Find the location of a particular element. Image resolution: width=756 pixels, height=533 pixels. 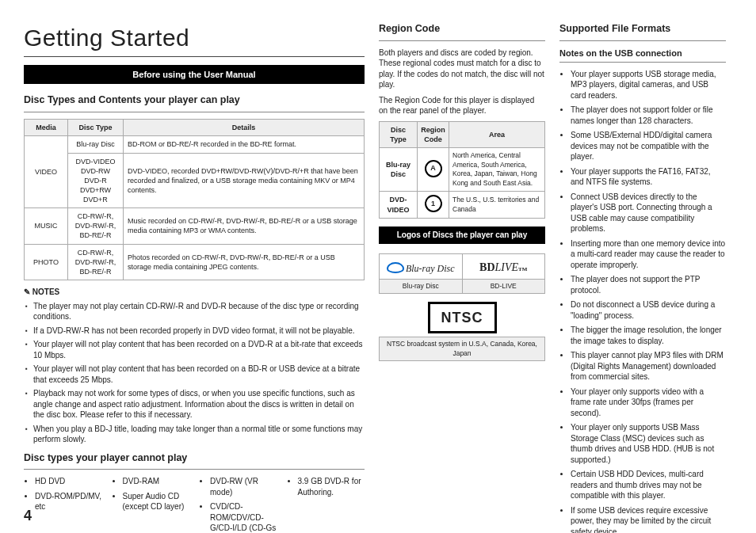

td-media-music: MUSIC is located at coordinates (46, 227).